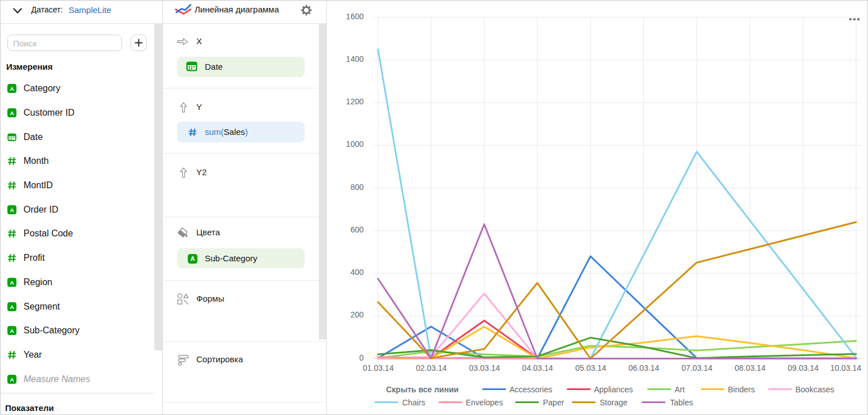 The image size is (868, 415). I want to click on svg-text: 1200, so click(355, 101).